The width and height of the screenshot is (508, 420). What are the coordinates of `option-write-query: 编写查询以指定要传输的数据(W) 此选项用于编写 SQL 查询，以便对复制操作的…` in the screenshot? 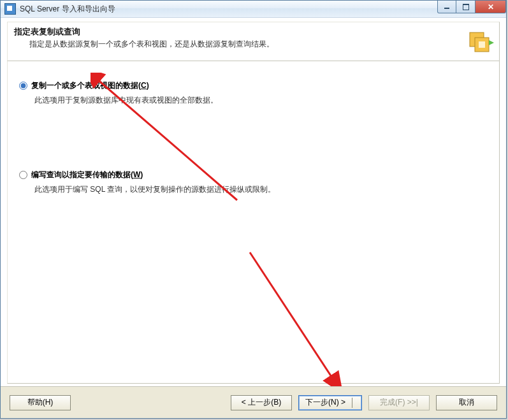 It's located at (254, 182).